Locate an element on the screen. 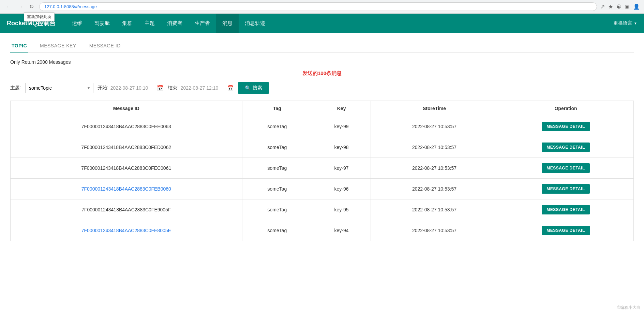 This screenshot has width=644, height=314. message-id-text: 7F000001243418B4AAC2883C0FEC0061 is located at coordinates (126, 168).